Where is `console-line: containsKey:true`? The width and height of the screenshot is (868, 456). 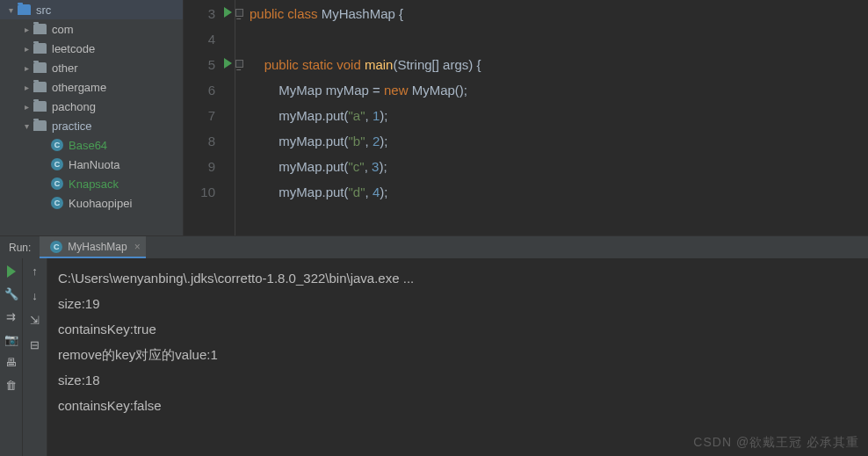
console-line: containsKey:true is located at coordinates (458, 329).